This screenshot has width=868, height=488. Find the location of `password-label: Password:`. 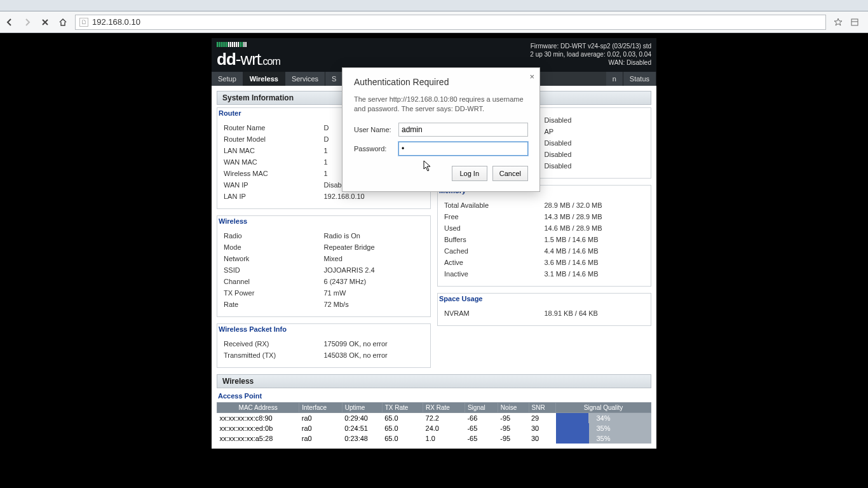

password-label: Password: is located at coordinates (376, 149).